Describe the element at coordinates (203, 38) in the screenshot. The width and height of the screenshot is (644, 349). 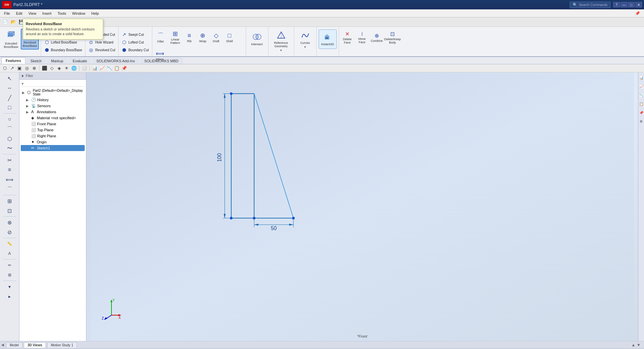
I see `wrap-btn: ⊕ Wrap` at that location.